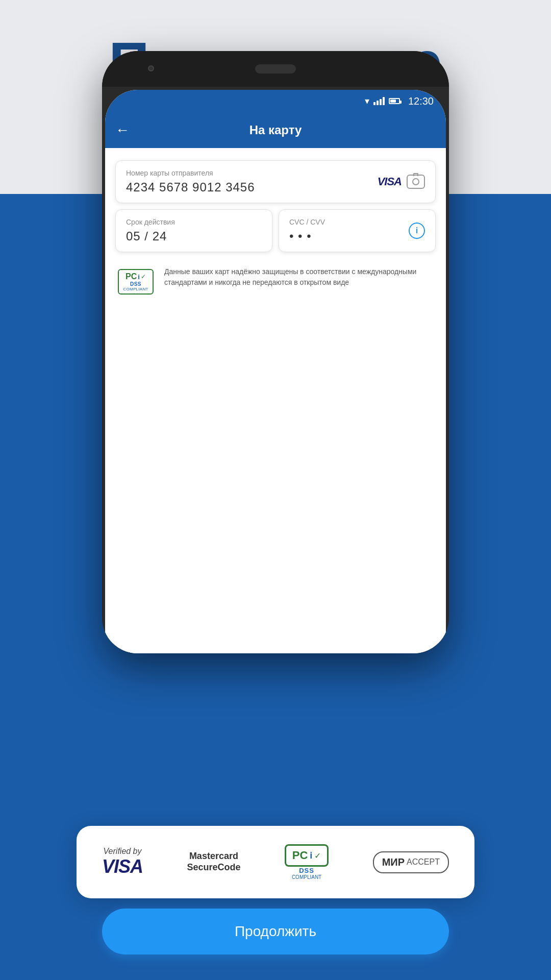 Image resolution: width=551 pixels, height=980 pixels. What do you see at coordinates (252, 173) in the screenshot?
I see `card-number-label: Номер карты отправителя` at bounding box center [252, 173].